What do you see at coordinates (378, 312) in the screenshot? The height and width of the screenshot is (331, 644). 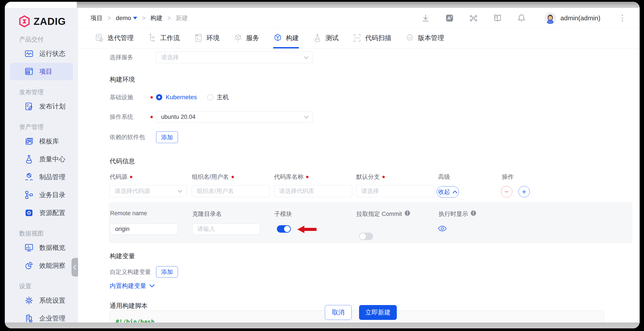 I see `create-now-button: 立即新建` at bounding box center [378, 312].